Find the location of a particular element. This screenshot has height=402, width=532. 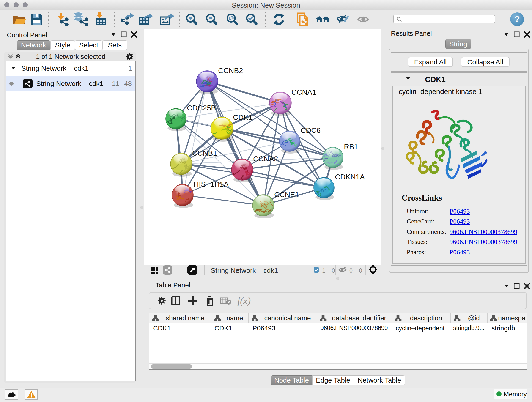

svg-text: CCNB1 is located at coordinates (204, 153).